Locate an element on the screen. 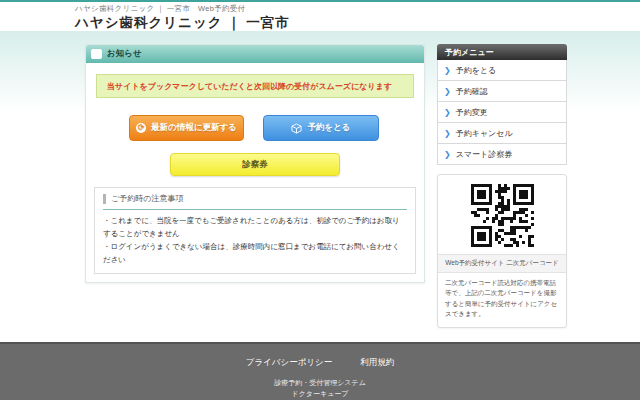 This screenshot has height=400, width=640. page-title: ハヤシ歯科クリニック ｜ 一宮市 is located at coordinates (182, 23).